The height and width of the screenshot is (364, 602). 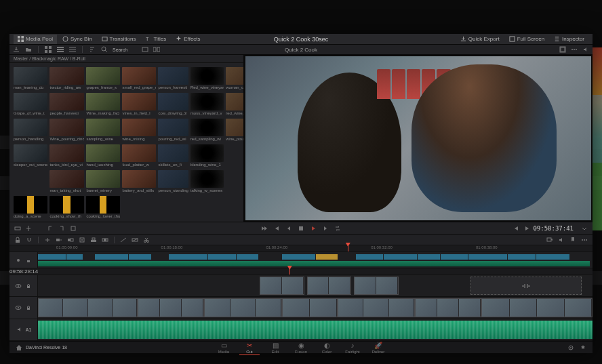 What do you see at coordinates (289, 228) in the screenshot?
I see `prev-frame-button` at bounding box center [289, 228].